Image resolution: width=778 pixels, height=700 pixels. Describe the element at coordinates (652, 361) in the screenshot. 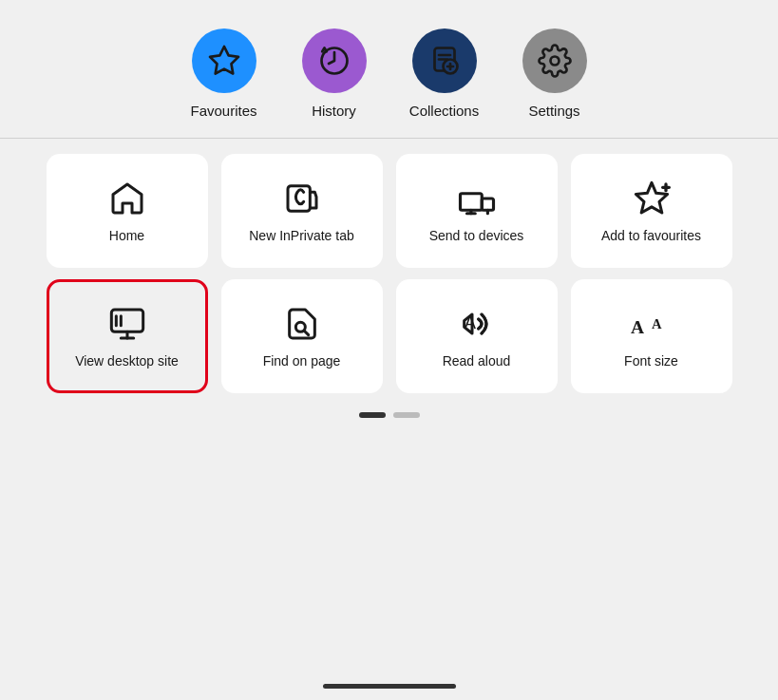

I see `grid-item-label-font-size: Font size` at that location.